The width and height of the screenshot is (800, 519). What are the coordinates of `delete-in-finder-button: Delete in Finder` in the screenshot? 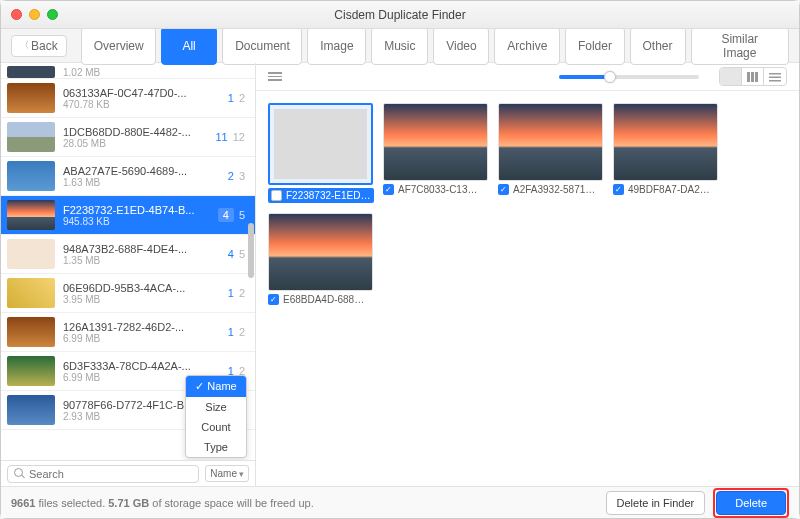 It's located at (656, 503).